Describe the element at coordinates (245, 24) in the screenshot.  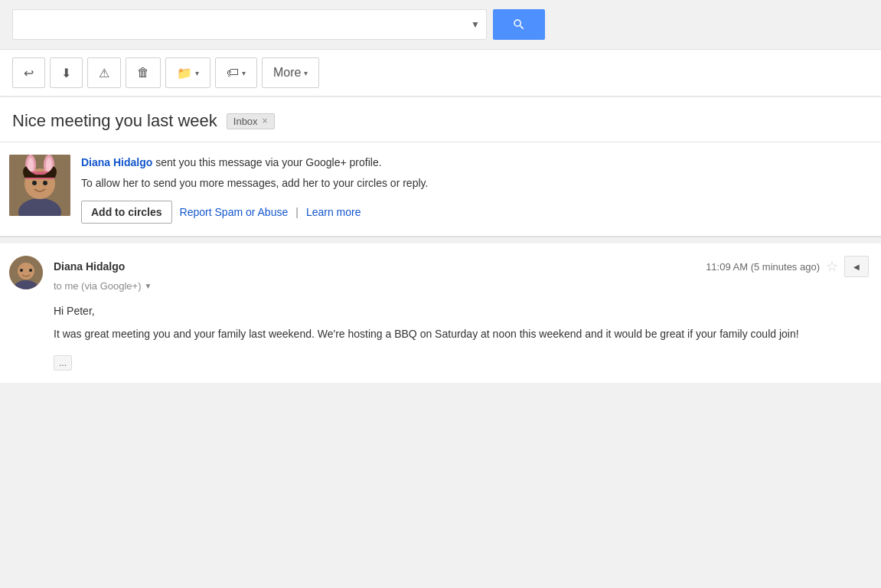
I see `search-input` at that location.